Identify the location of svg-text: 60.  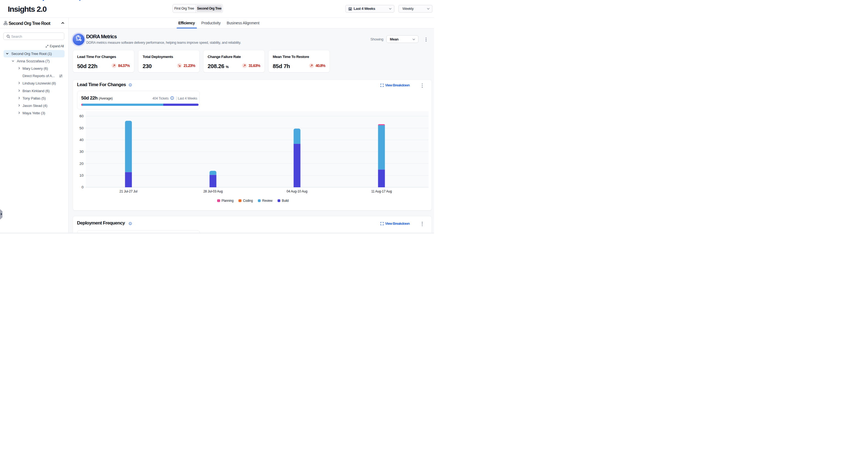
(82, 116).